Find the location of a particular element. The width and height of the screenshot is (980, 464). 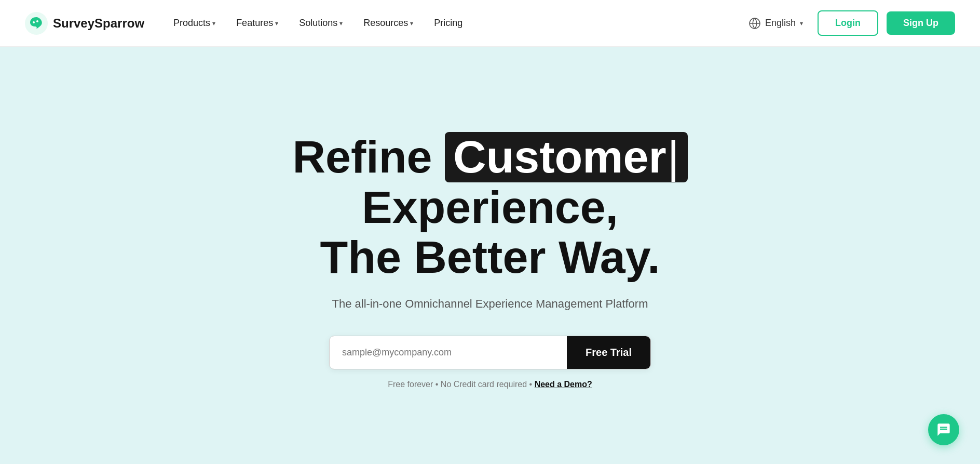

subtext-static: Free forever • No Credit card required • is located at coordinates (460, 385).